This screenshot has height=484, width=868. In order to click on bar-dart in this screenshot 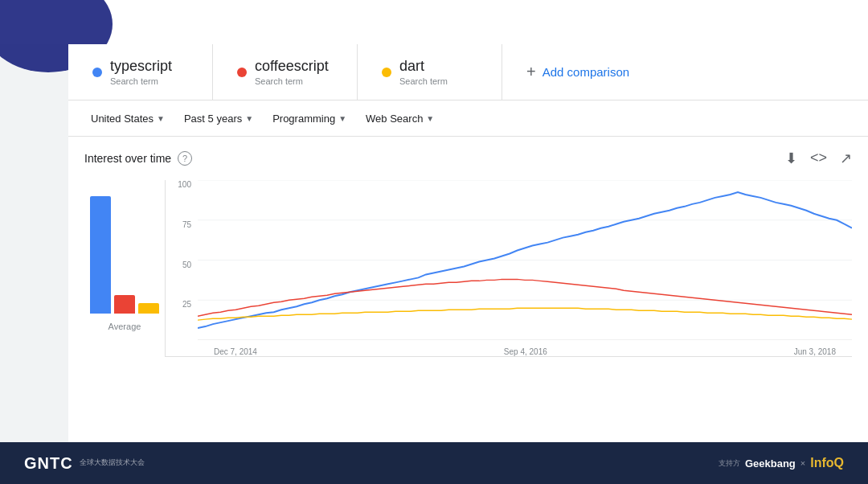, I will do `click(149, 309)`.